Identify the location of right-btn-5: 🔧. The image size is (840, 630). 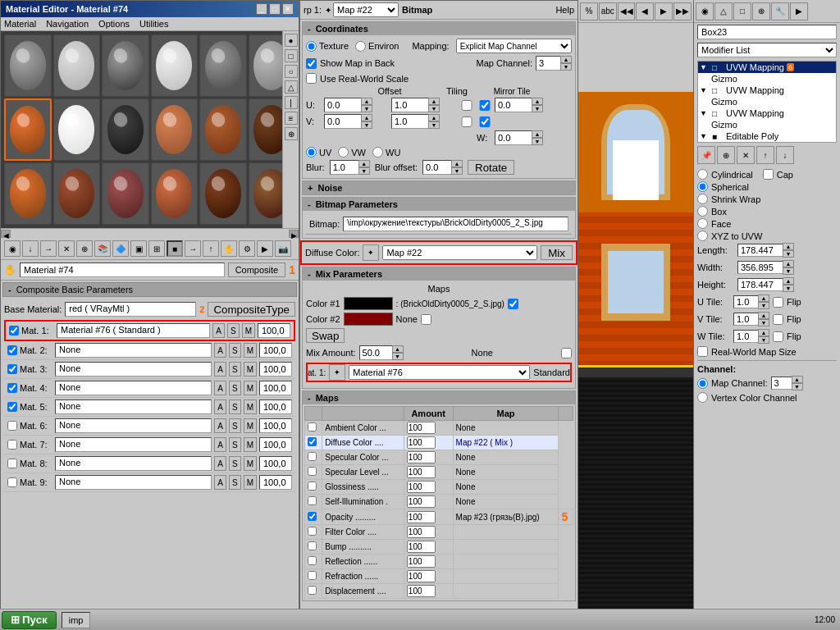
(780, 11).